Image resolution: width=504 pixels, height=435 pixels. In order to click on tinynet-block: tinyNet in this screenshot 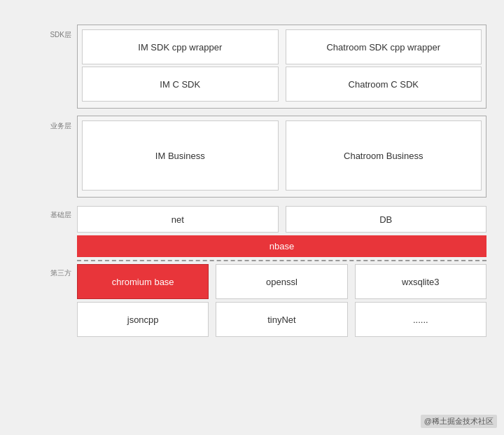, I will do `click(281, 319)`.